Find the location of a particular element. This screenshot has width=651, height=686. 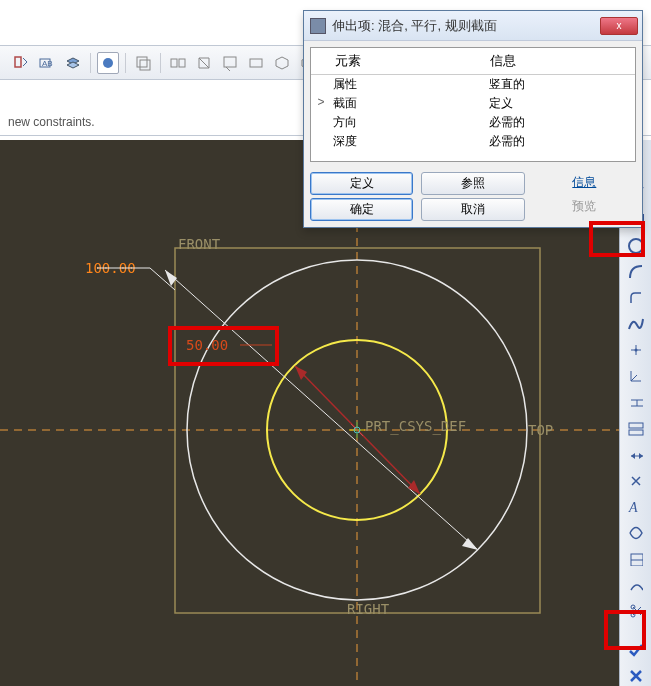

text-tool is located at coordinates (636, 533).